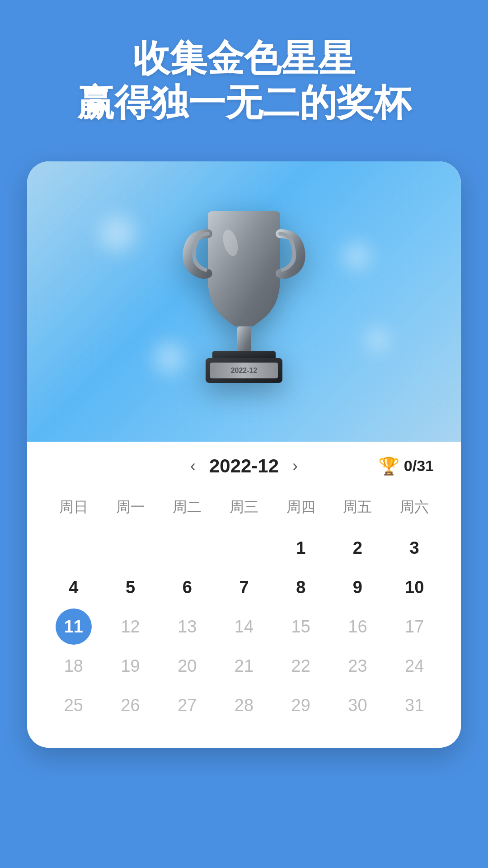 The image size is (488, 868). I want to click on calendar-day-cell: 15, so click(301, 627).